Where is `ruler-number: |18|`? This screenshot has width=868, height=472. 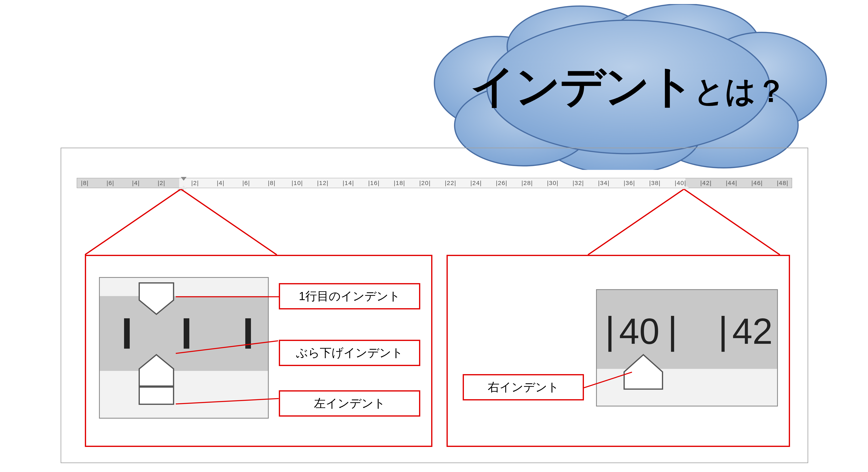
ruler-number: |18| is located at coordinates (400, 183).